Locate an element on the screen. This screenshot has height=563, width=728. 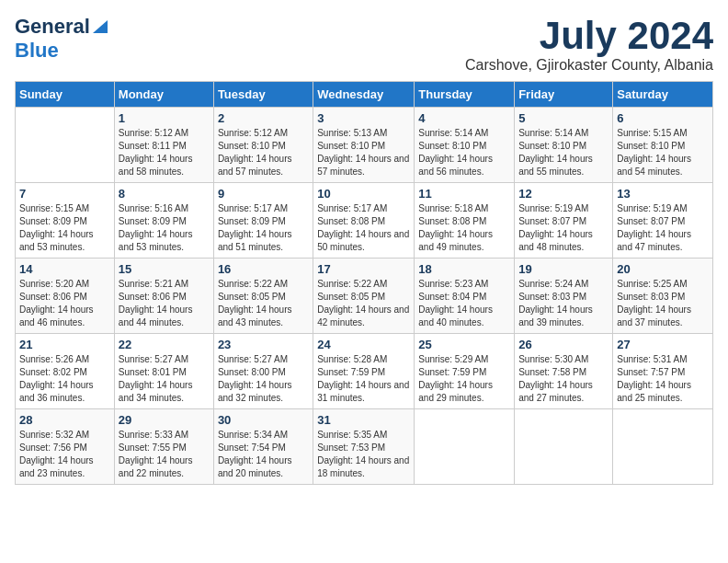
day-detail: Sunrise: 5:35 AMSunset: 7:53 PMDaylight:… is located at coordinates (364, 454).